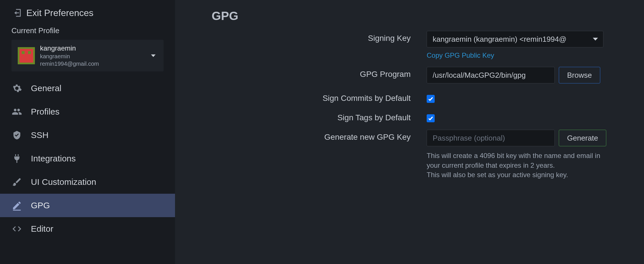 This screenshot has width=644, height=264. I want to click on signing-key-value: kangraemin (kangraemin) <remin1994@, so click(500, 39).